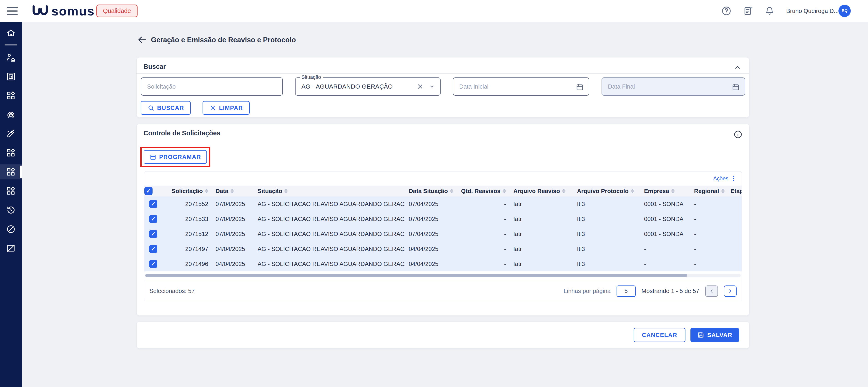 This screenshot has width=868, height=387. What do you see at coordinates (166, 108) in the screenshot?
I see `buscar-button: BUSCAR` at bounding box center [166, 108].